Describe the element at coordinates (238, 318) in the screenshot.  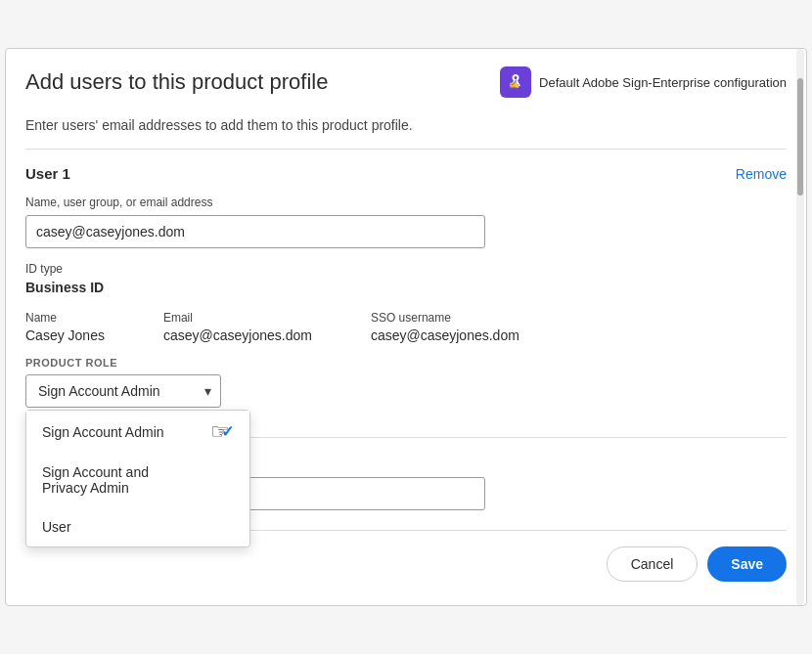
I see `email-label: Email` at that location.